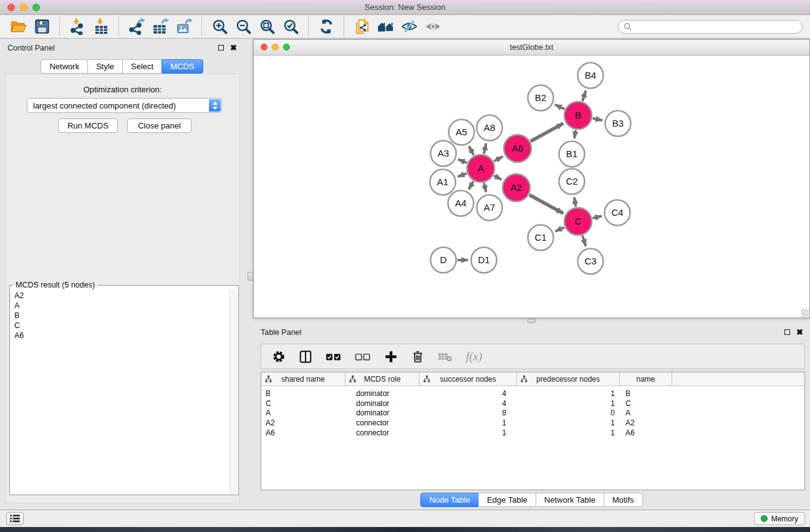 This screenshot has width=810, height=532. What do you see at coordinates (276, 47) in the screenshot?
I see `minimize-network-window-button` at bounding box center [276, 47].